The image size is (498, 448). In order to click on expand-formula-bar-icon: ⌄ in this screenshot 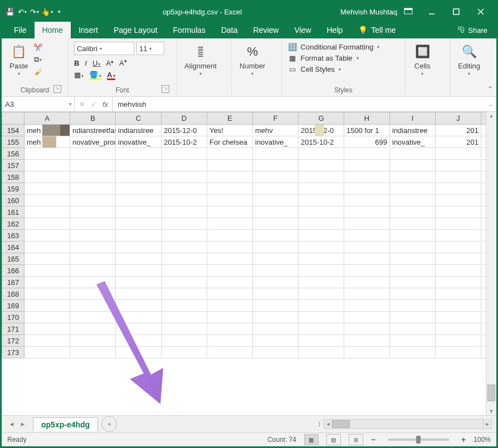, I will do `click(491, 104)`.